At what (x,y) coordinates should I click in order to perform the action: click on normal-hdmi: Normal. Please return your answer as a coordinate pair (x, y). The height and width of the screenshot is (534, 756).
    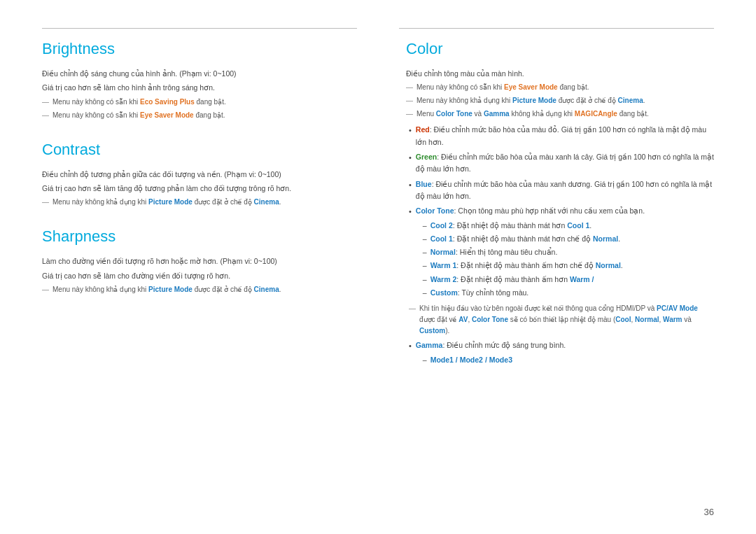
    Looking at the image, I should click on (647, 319).